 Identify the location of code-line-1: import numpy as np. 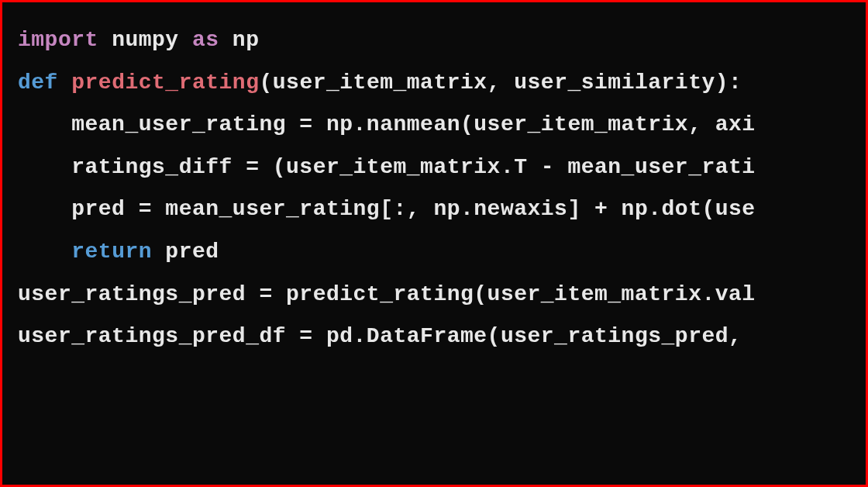
(434, 40).